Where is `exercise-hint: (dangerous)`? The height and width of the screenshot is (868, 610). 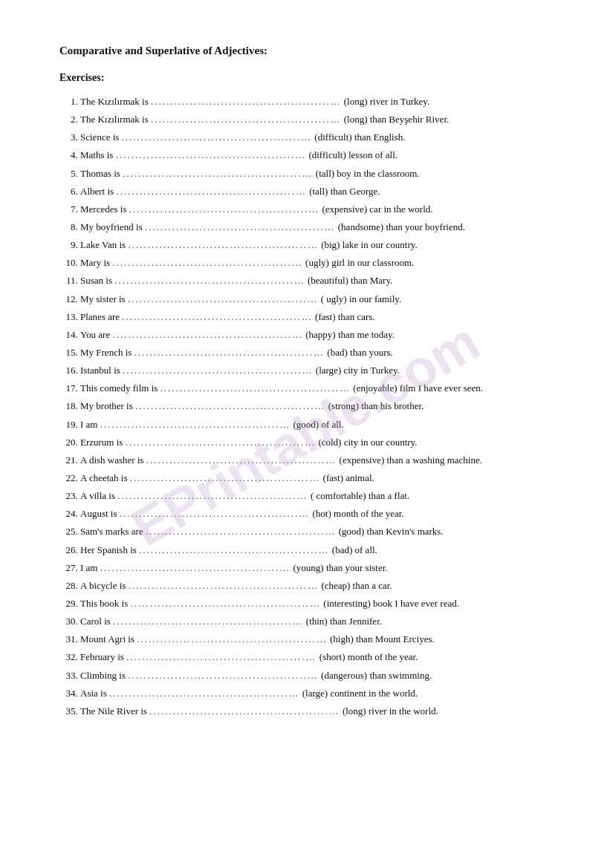 exercise-hint: (dangerous) is located at coordinates (344, 676).